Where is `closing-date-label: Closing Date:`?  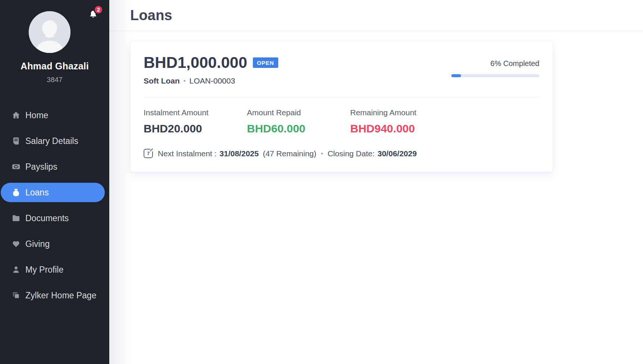 closing-date-label: Closing Date: is located at coordinates (351, 154).